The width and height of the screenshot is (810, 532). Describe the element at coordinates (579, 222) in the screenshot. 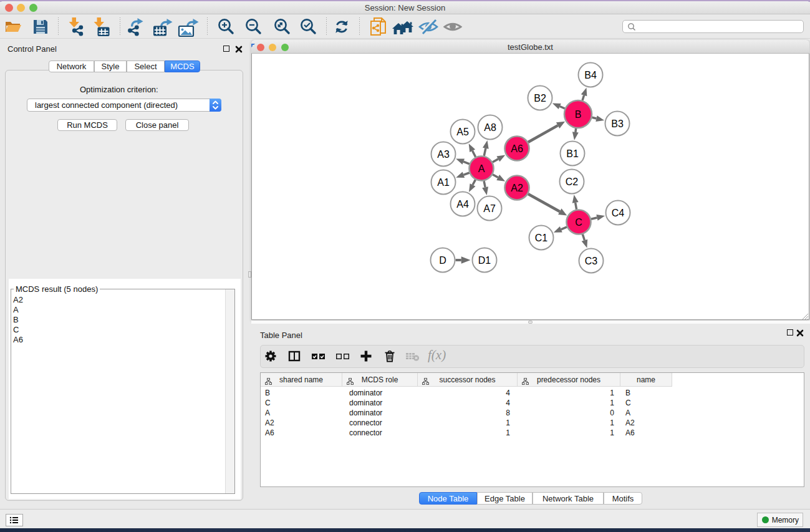

I see `svg-text: C` at that location.